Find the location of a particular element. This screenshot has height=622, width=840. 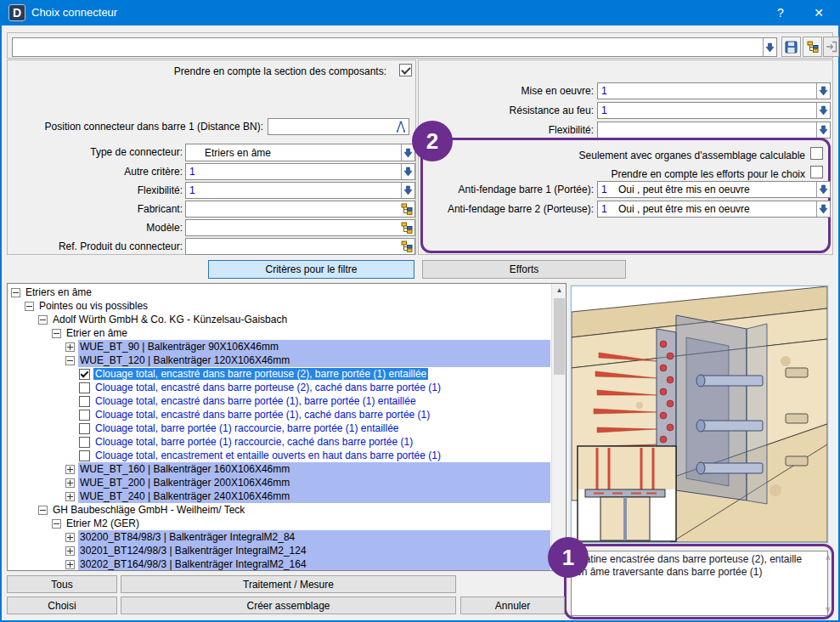

caliper-icon is located at coordinates (401, 127).